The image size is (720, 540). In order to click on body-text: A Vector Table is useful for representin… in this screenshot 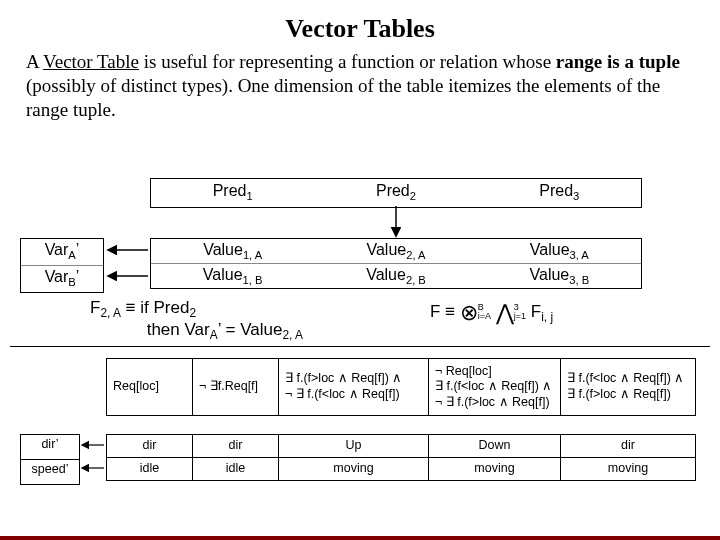, I will do `click(360, 82)`.